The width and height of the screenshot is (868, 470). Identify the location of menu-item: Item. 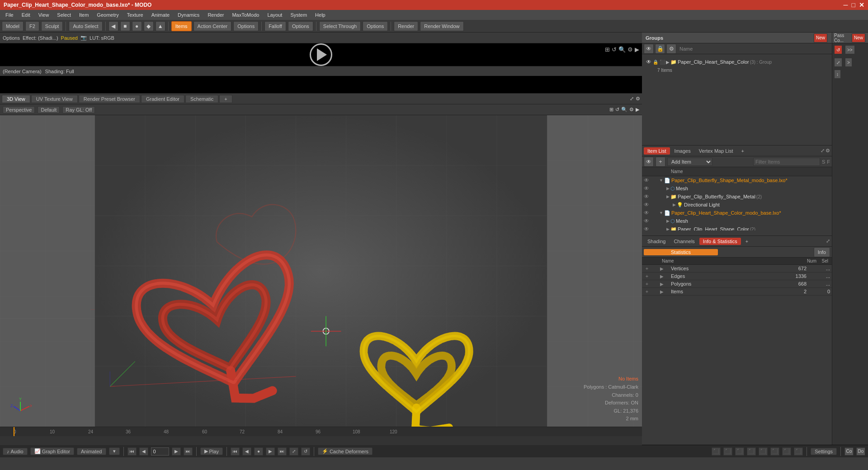
(84, 15).